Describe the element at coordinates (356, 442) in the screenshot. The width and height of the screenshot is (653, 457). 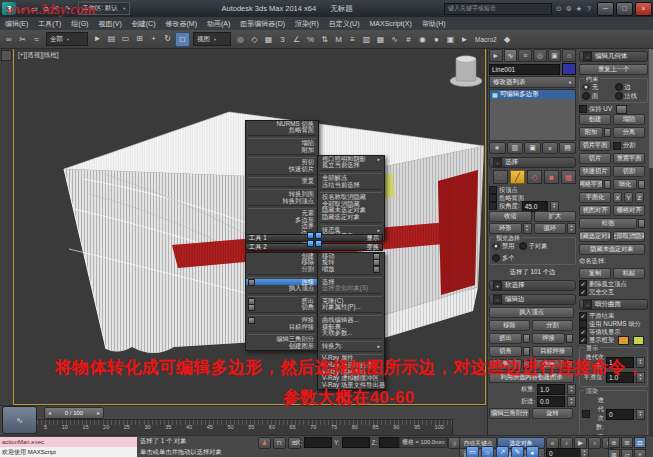
I see `y-coordinate-field` at that location.